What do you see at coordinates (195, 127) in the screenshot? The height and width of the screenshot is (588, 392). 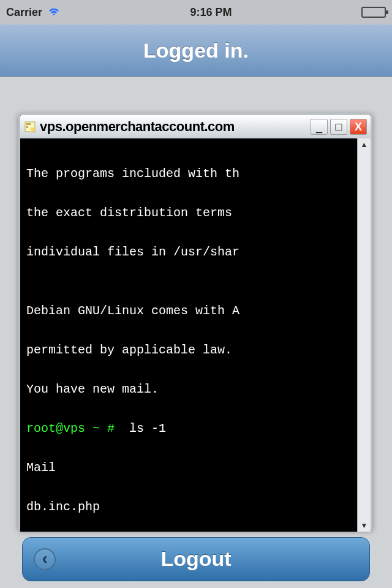 I see `window-titlebar: vps.openmerchantaccount.com _ □ X` at bounding box center [195, 127].